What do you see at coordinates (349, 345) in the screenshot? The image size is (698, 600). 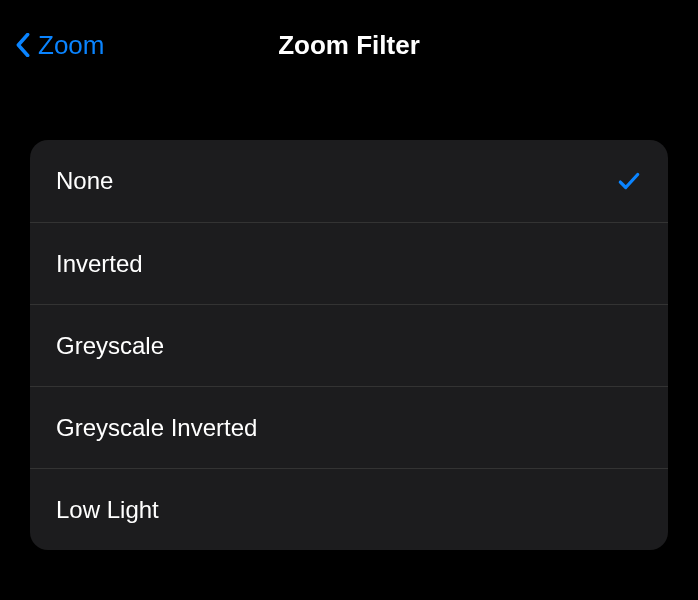 I see `filter-option-greyscale: Greyscale` at bounding box center [349, 345].